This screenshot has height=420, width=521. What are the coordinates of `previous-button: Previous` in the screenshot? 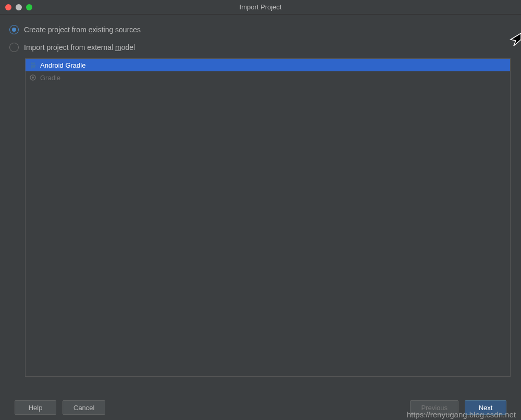 It's located at (435, 408).